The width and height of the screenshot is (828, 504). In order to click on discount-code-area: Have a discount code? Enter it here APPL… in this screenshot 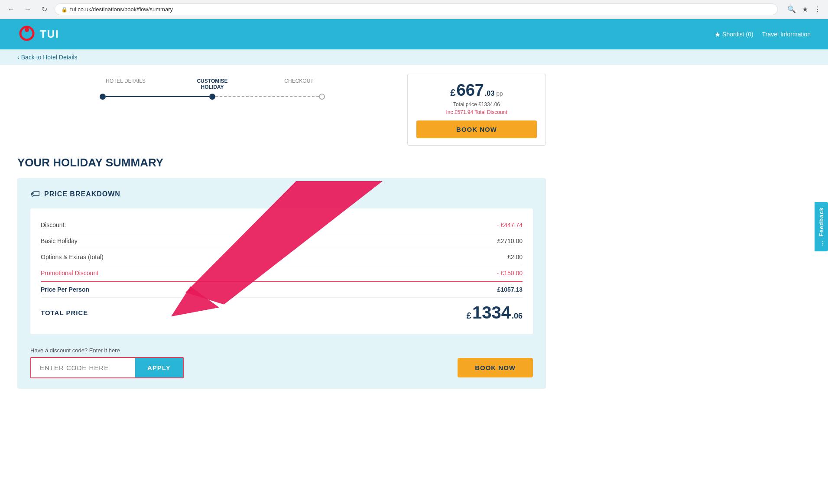, I will do `click(282, 361)`.